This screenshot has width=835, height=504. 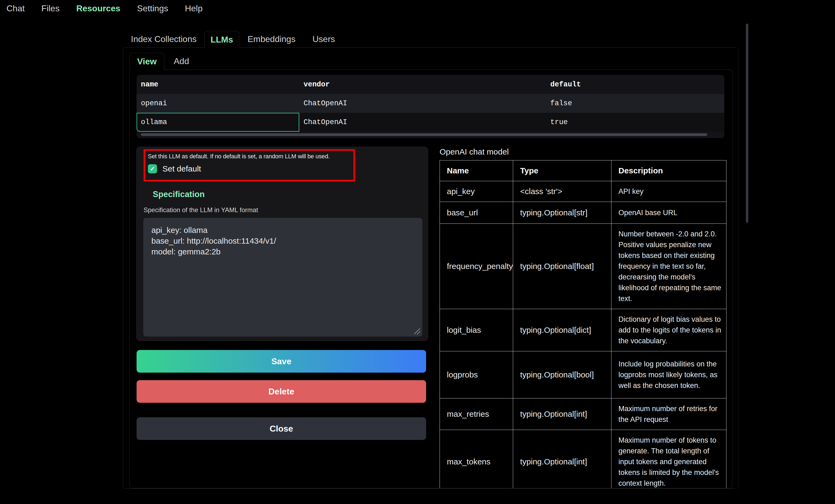 What do you see at coordinates (324, 39) in the screenshot?
I see `tab-users: Users` at bounding box center [324, 39].